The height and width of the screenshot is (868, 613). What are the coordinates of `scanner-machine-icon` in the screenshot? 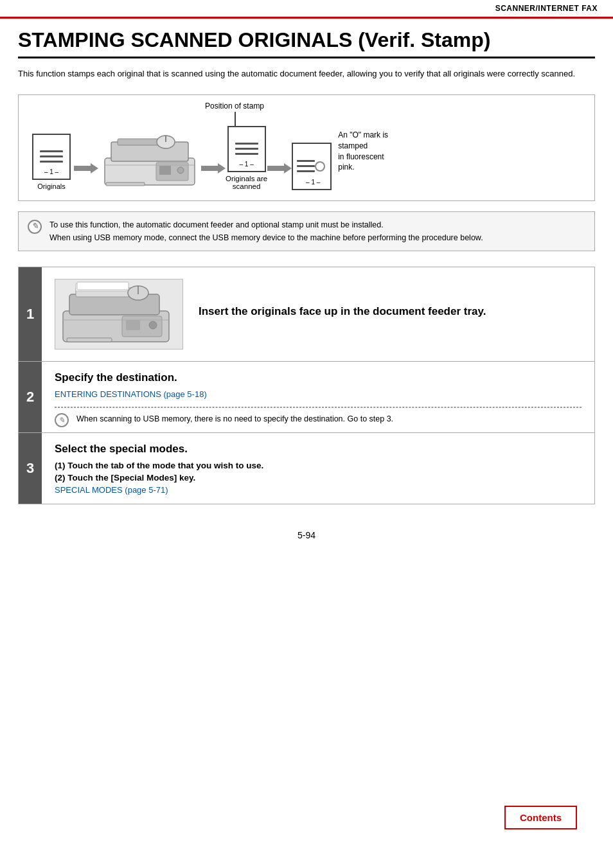 It's located at (150, 159).